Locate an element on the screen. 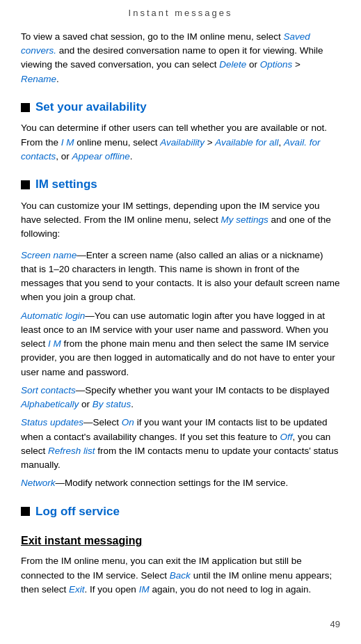 The width and height of the screenshot is (361, 644). sort-contacts-desc3: . is located at coordinates (132, 404).